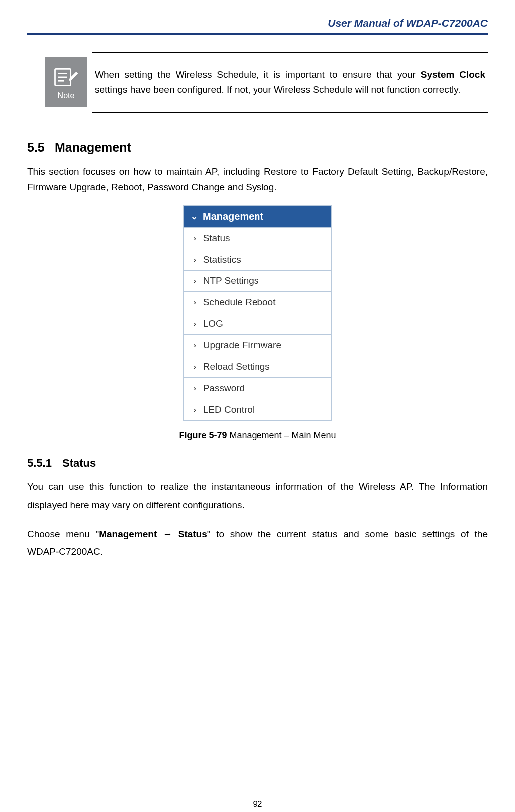 The image size is (515, 812). Describe the element at coordinates (258, 496) in the screenshot. I see `section-5-5-1-para1: You can use this function to realize the…` at that location.